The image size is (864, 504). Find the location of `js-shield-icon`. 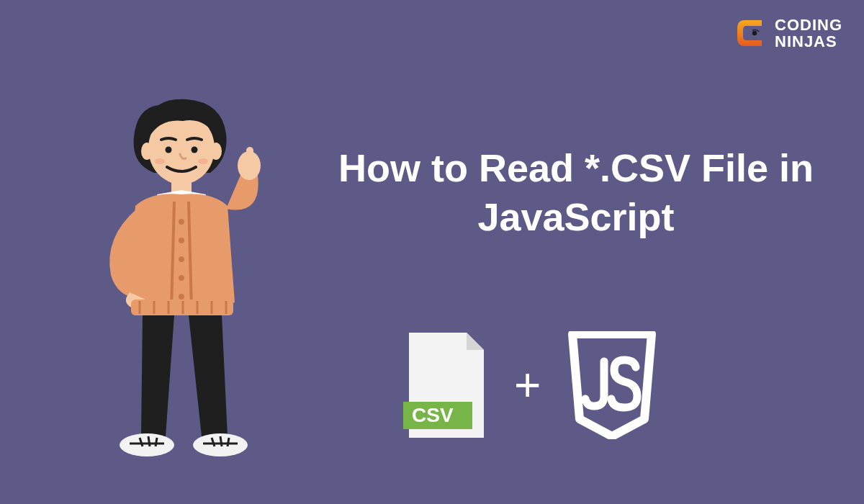

js-shield-icon is located at coordinates (612, 385).